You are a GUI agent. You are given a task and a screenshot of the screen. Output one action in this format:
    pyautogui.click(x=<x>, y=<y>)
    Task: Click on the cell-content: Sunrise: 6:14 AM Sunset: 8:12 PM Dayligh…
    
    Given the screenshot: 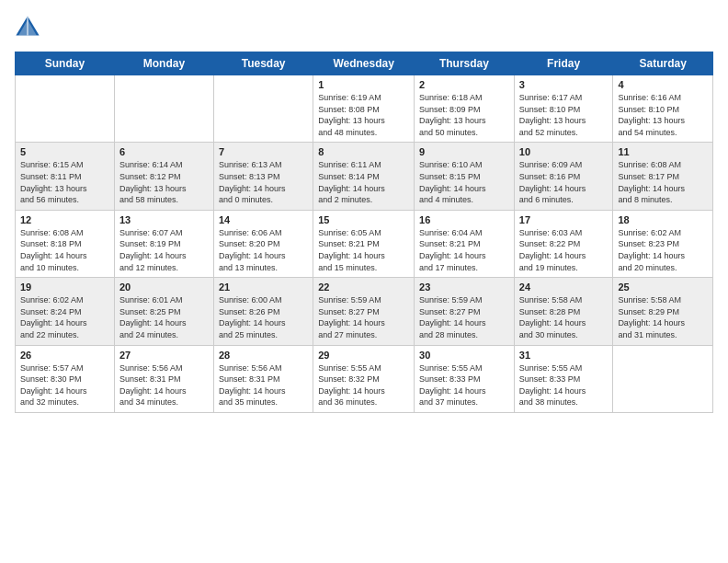 What is the action you would take?
    pyautogui.click(x=164, y=182)
    